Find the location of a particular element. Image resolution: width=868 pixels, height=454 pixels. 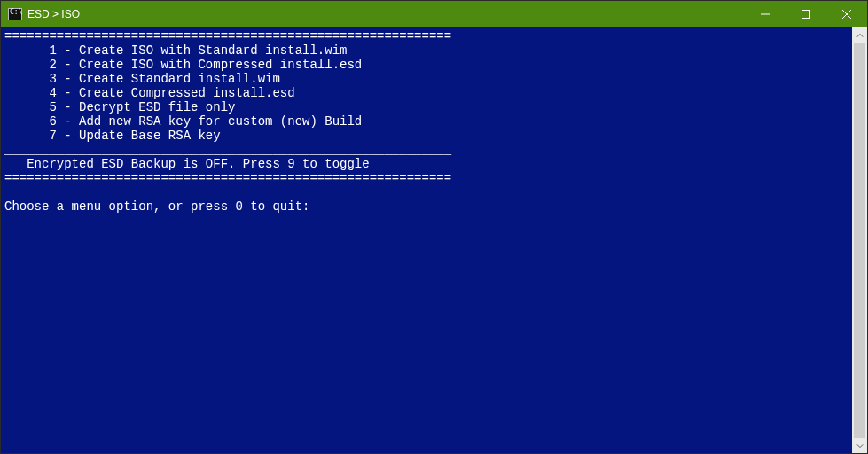

close-icon is located at coordinates (847, 14).